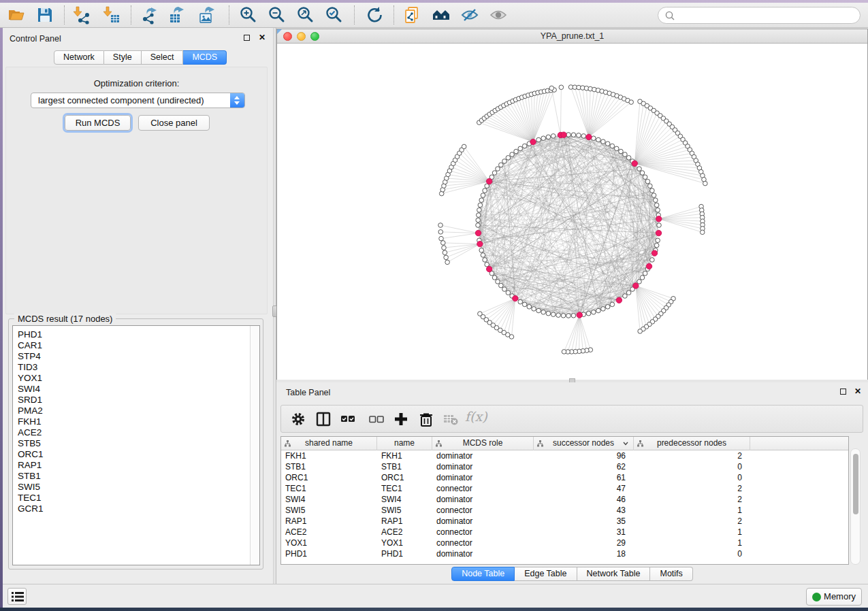  What do you see at coordinates (759, 15) in the screenshot?
I see `search-input` at bounding box center [759, 15].